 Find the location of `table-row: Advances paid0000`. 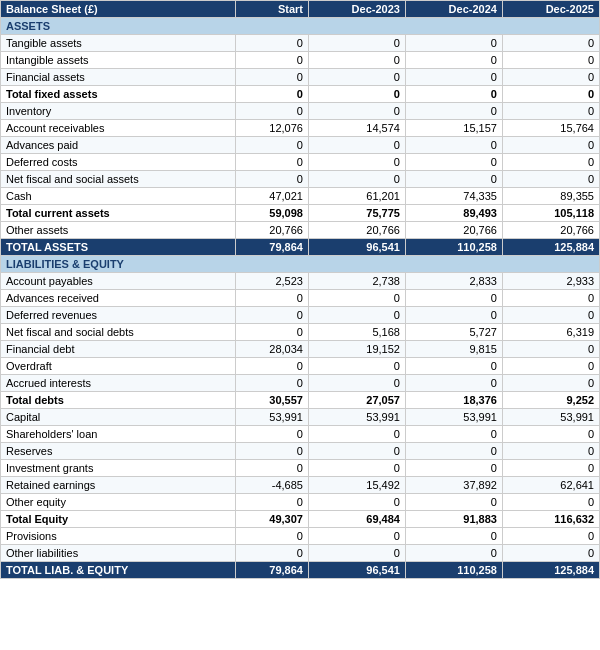

table-row: Advances paid0000 is located at coordinates (300, 146).